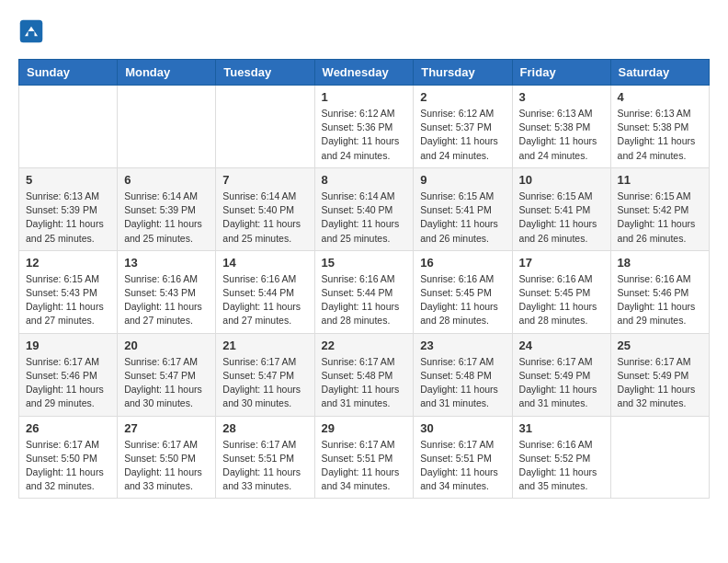  What do you see at coordinates (364, 127) in the screenshot?
I see `calendar-week-row: 1Sunrise: 6:12 AM Sunset: 5:36 PM Daylig…` at bounding box center [364, 127].